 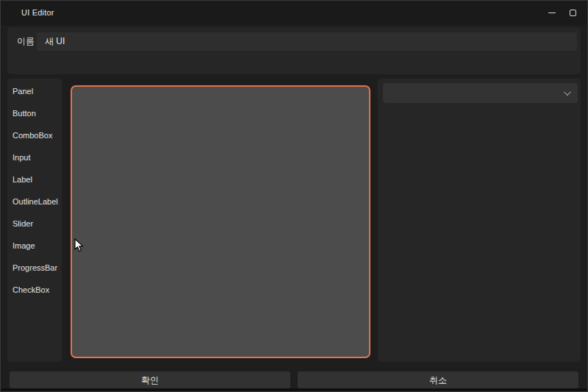 What do you see at coordinates (38, 13) in the screenshot?
I see `window-title: UI Editor` at bounding box center [38, 13].